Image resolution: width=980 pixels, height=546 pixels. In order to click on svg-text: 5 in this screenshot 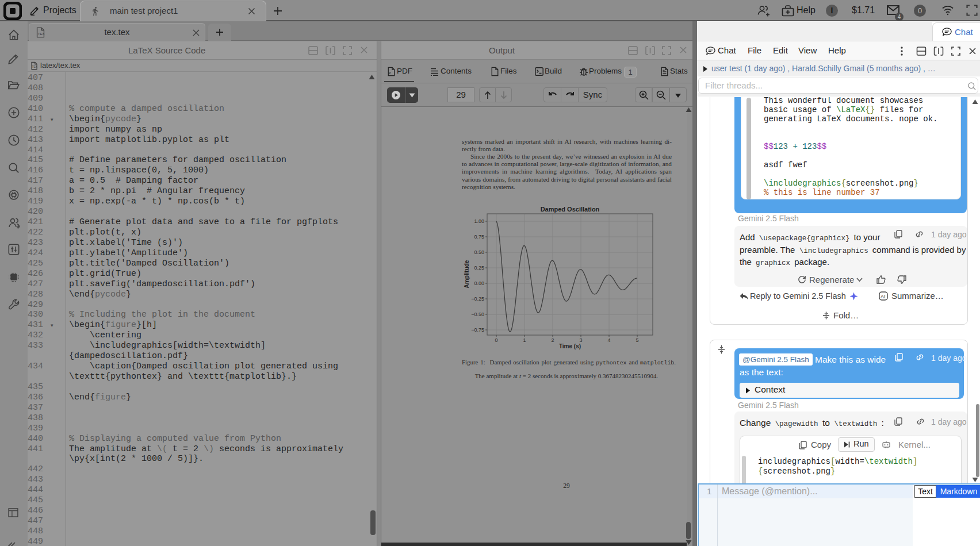, I will do `click(637, 340)`.